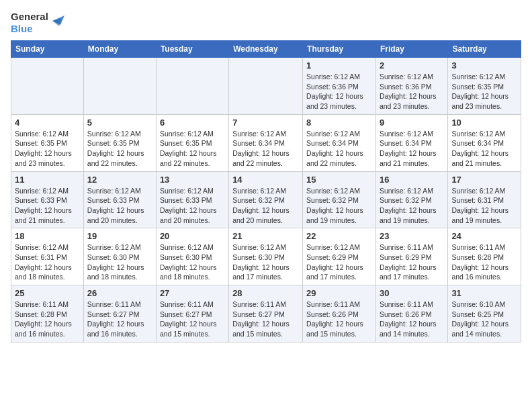 This screenshot has width=532, height=411. I want to click on calendar-cell: 5Sunrise: 6:12 AM Sunset: 6:35 PM Daylig…, so click(120, 142).